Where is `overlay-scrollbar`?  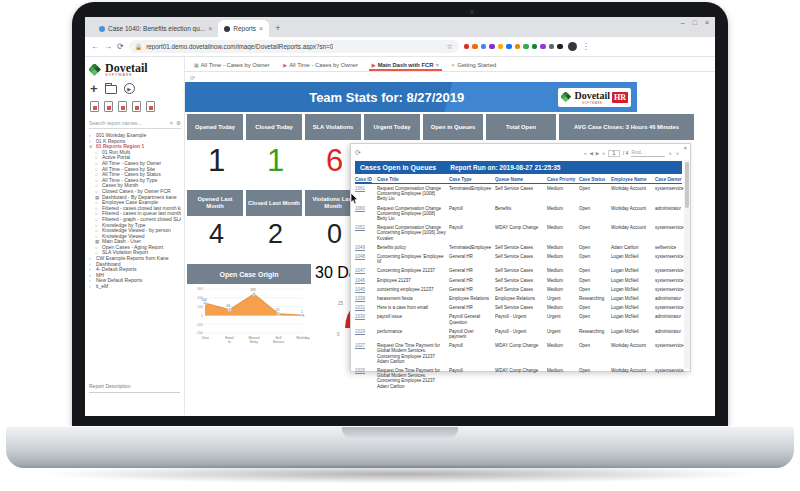 overlay-scrollbar is located at coordinates (687, 264).